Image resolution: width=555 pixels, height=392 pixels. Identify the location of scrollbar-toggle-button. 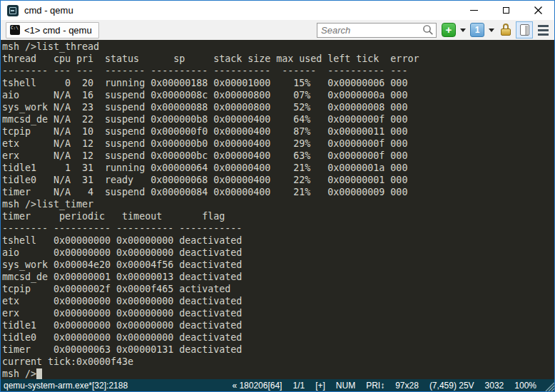
(524, 30).